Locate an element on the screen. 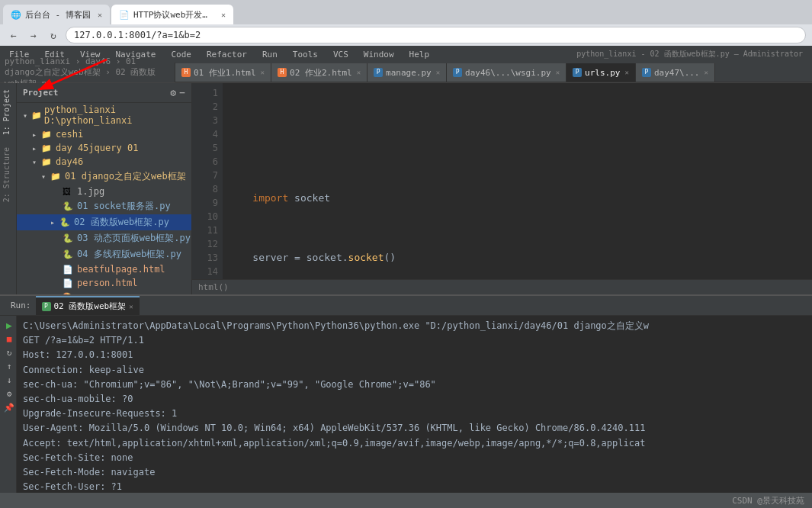 This screenshot has height=508, width=812. tree-root: ▾ 📁 python_lianxi D:\python_lianxi is located at coordinates (104, 115).